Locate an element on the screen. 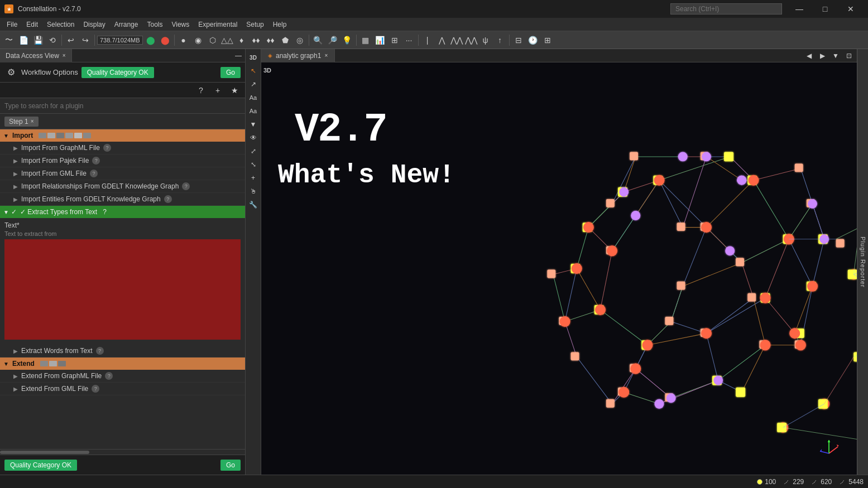  close-button: ✕ is located at coordinates (851, 9).